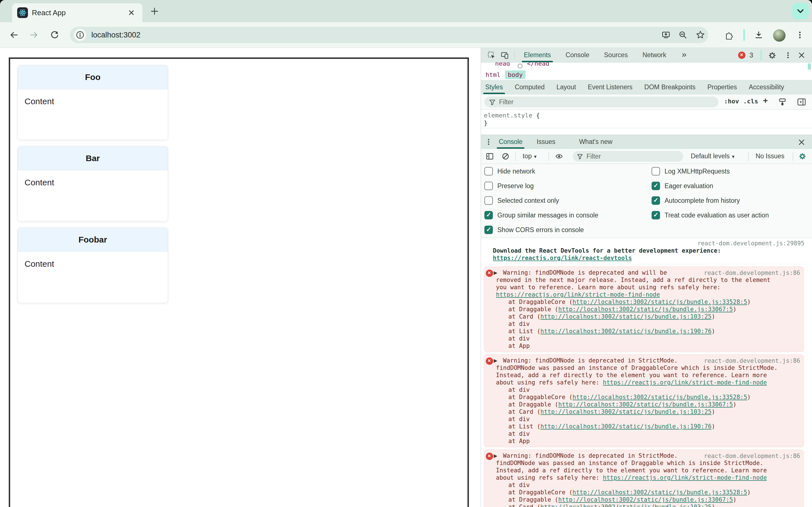 This screenshot has height=507, width=812. I want to click on console-tab-what-s-new: What's new, so click(596, 142).